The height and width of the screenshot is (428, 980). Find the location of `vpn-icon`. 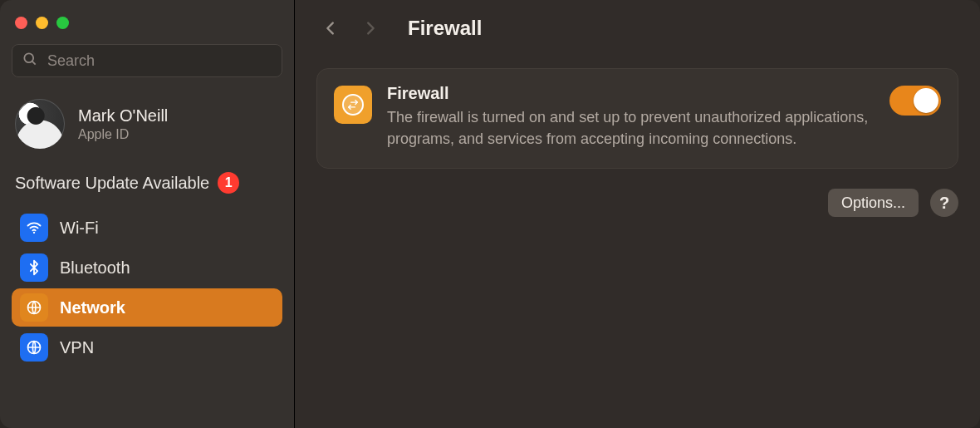

vpn-icon is located at coordinates (34, 347).